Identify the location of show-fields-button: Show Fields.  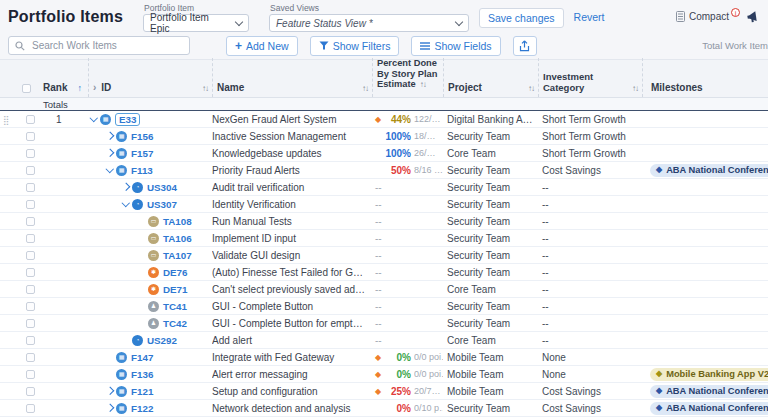
(456, 46).